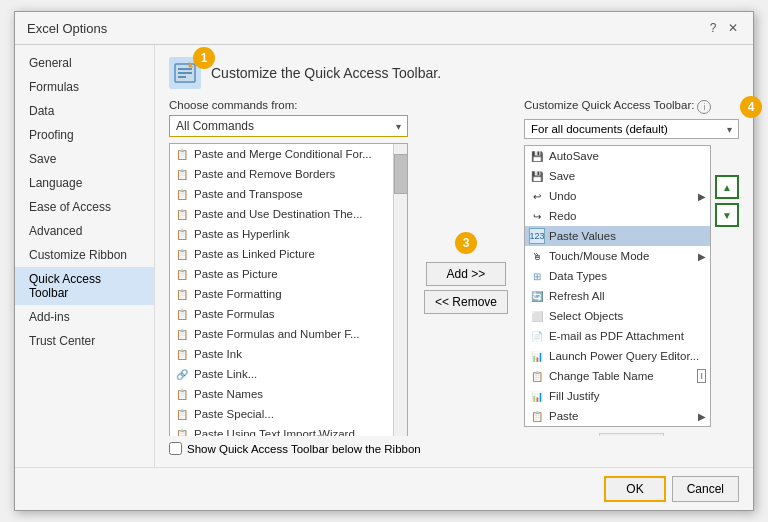 The height and width of the screenshot is (522, 768). I want to click on scrollbar, so click(400, 290).